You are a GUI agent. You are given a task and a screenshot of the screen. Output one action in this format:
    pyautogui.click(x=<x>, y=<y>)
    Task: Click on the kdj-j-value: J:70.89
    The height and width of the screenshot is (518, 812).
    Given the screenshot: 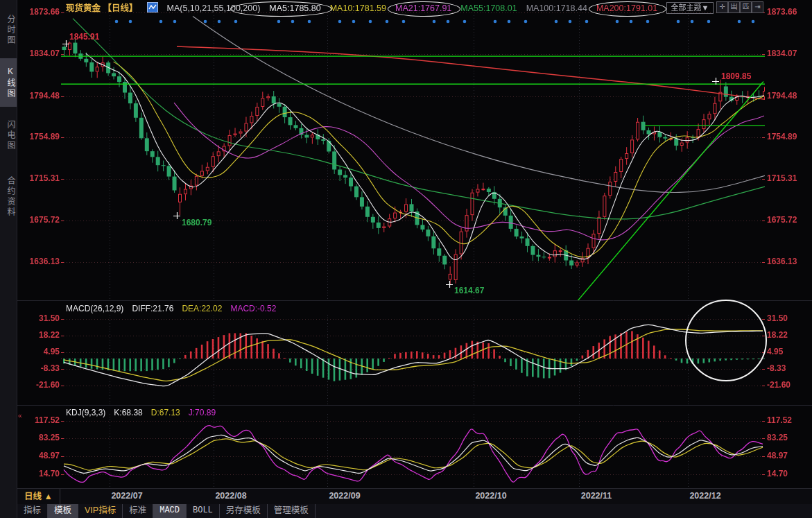 What is the action you would take?
    pyautogui.click(x=202, y=413)
    